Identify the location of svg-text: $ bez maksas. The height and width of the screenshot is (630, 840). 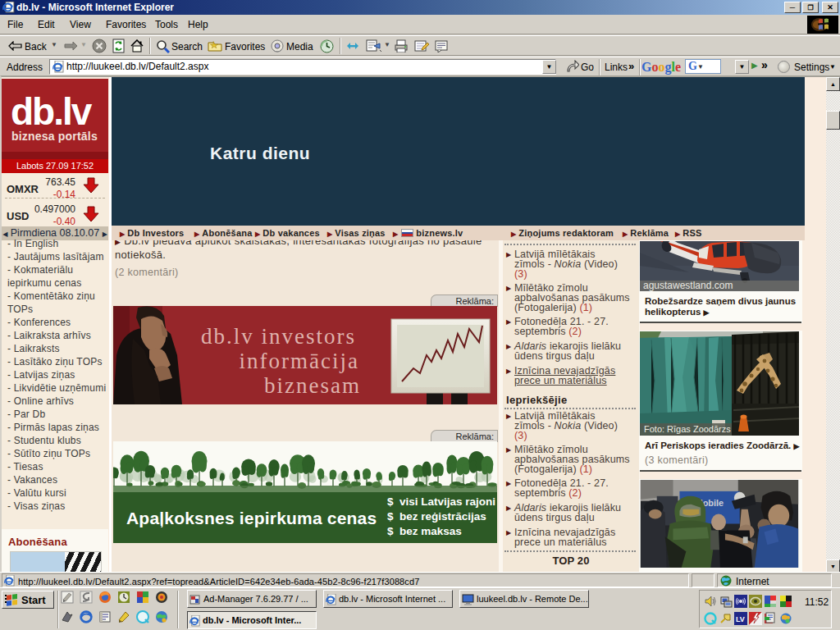
(425, 532).